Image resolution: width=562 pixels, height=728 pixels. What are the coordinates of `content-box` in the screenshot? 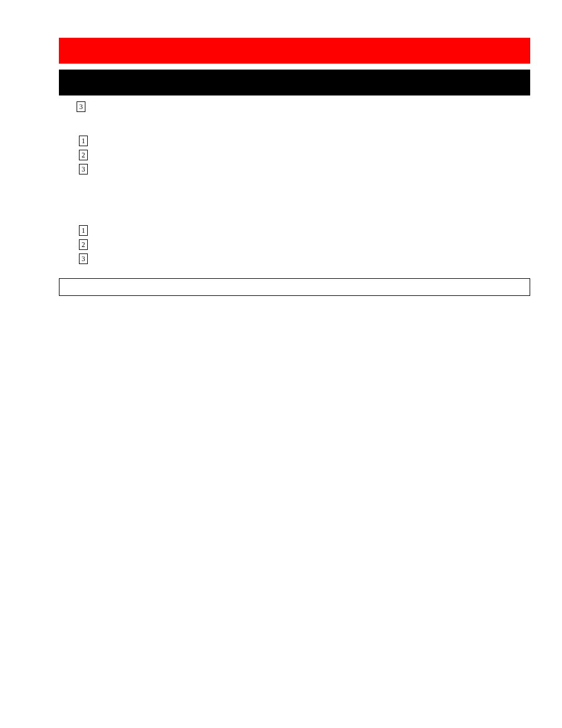 It's located at (295, 287).